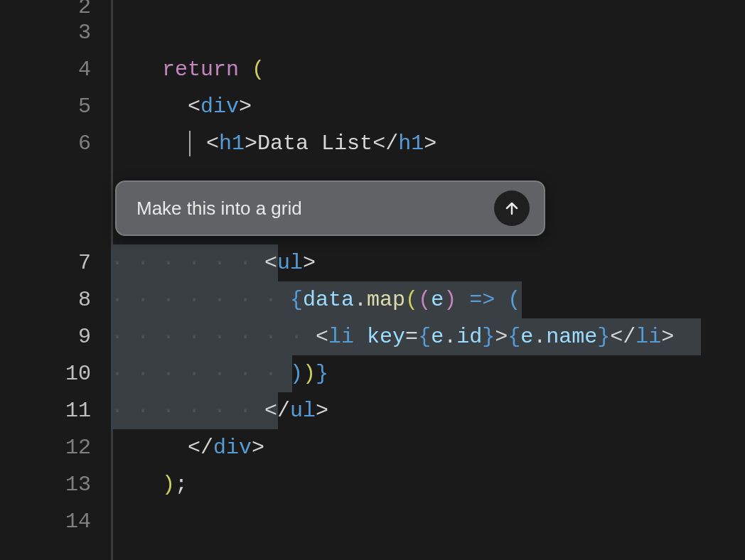 Image resolution: width=745 pixels, height=560 pixels. What do you see at coordinates (45, 485) in the screenshot?
I see `line-number: 13` at bounding box center [45, 485].